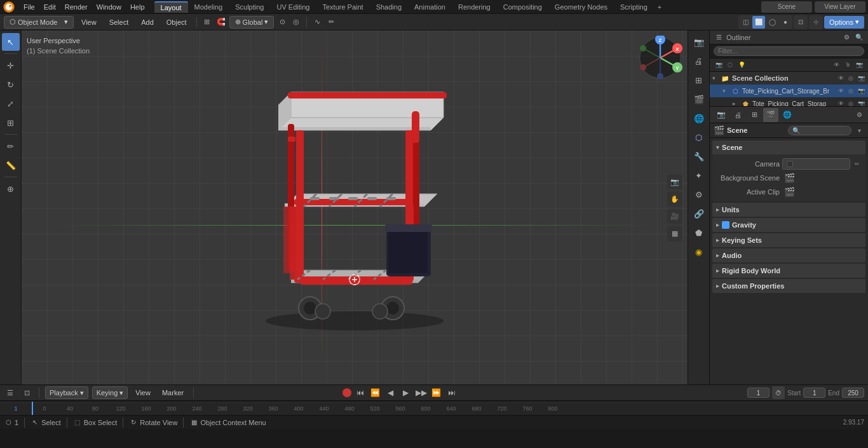 The image size is (868, 448). I want to click on item-select-btn-1: ◎, so click(851, 103).